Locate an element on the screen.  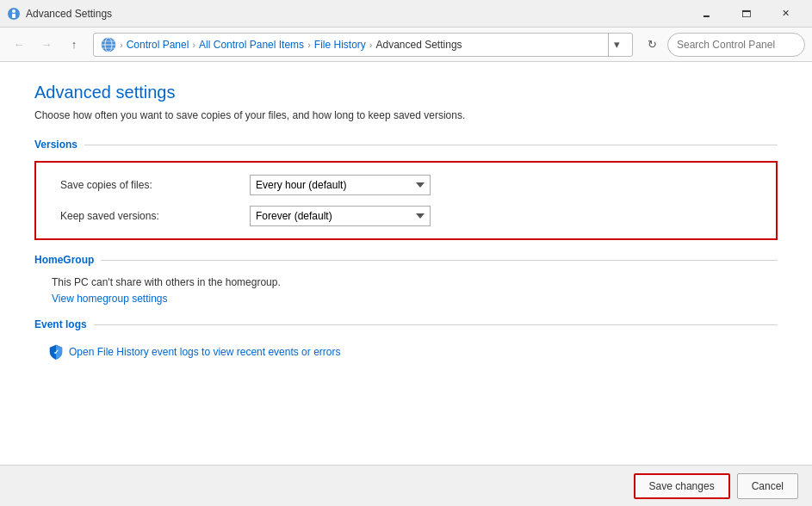
window-title: Advanced Settings is located at coordinates (69, 14).